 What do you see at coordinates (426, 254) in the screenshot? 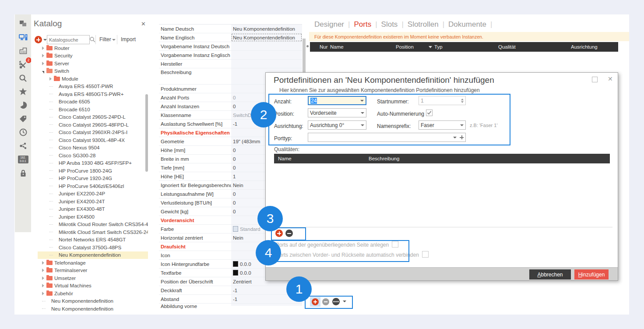
I see `auto-connect-checkbox` at bounding box center [426, 254].